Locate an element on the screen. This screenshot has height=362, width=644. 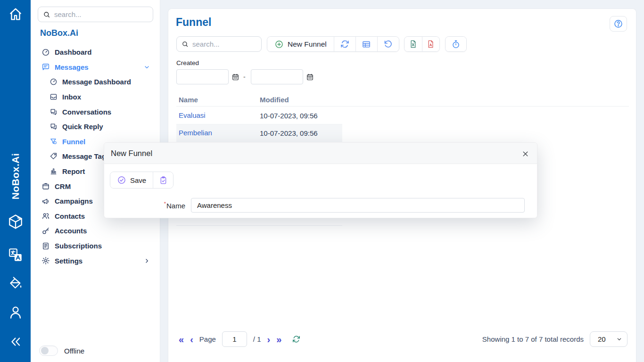
name-field-label: *Name is located at coordinates (145, 206).